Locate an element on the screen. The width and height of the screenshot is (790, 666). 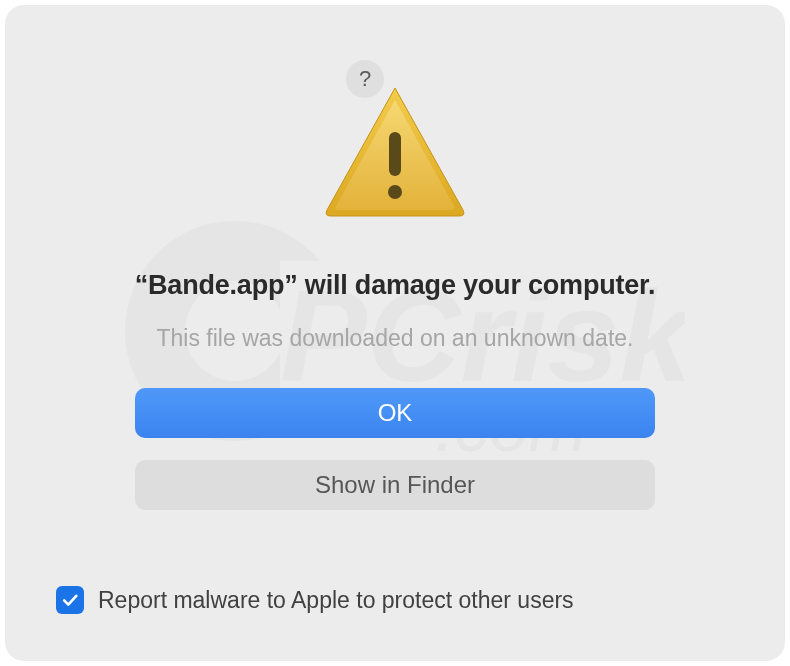
report-checkbox-label: Report malware to Apple to protect other… is located at coordinates (336, 600).